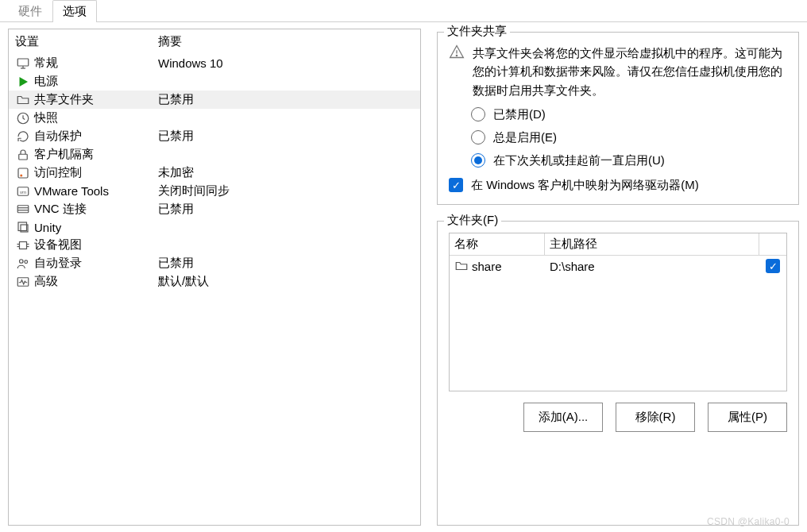  What do you see at coordinates (30, 11) in the screenshot?
I see `tab-hardware: 硬件` at bounding box center [30, 11].